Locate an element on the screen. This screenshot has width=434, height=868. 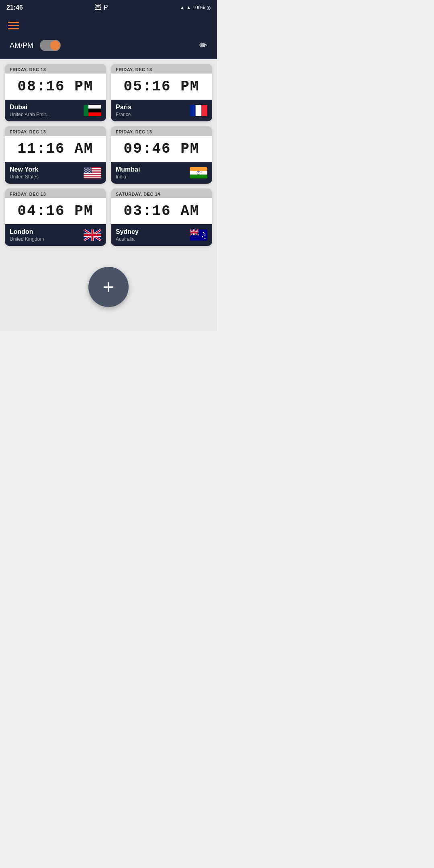
paris-footer: Paris France is located at coordinates (162, 111).